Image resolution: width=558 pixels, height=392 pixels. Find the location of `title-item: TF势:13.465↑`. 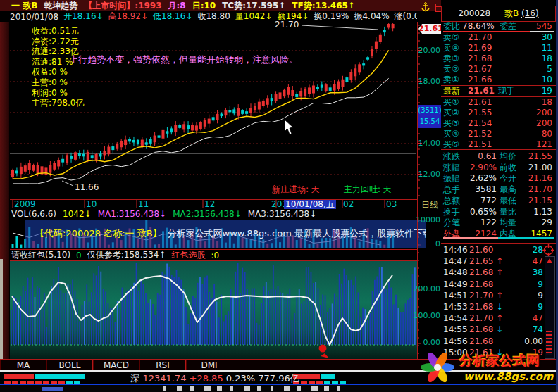

title-item: TF势:13.465↑ is located at coordinates (323, 6).